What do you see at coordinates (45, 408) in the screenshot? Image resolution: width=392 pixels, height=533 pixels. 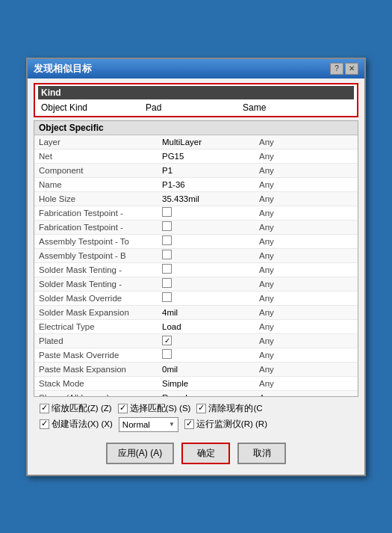 I see `zoom-match-checkbox` at bounding box center [45, 408].